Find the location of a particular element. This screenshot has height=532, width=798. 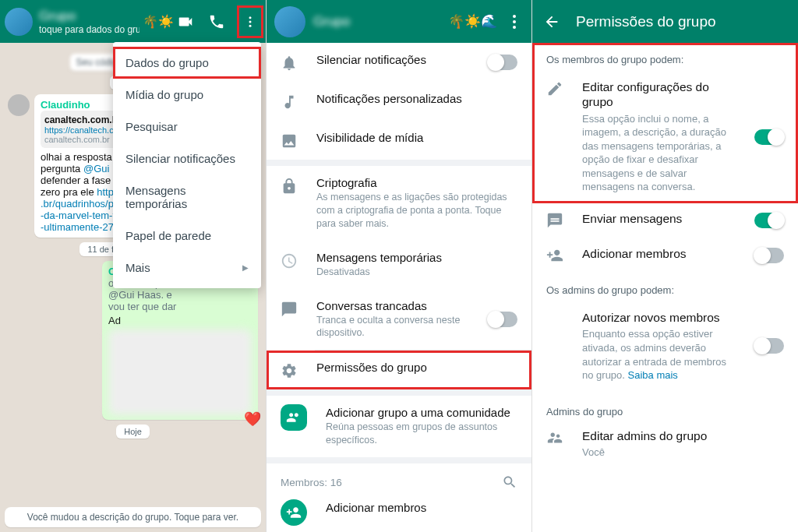

menu-search: Pesquisar is located at coordinates (187, 126).